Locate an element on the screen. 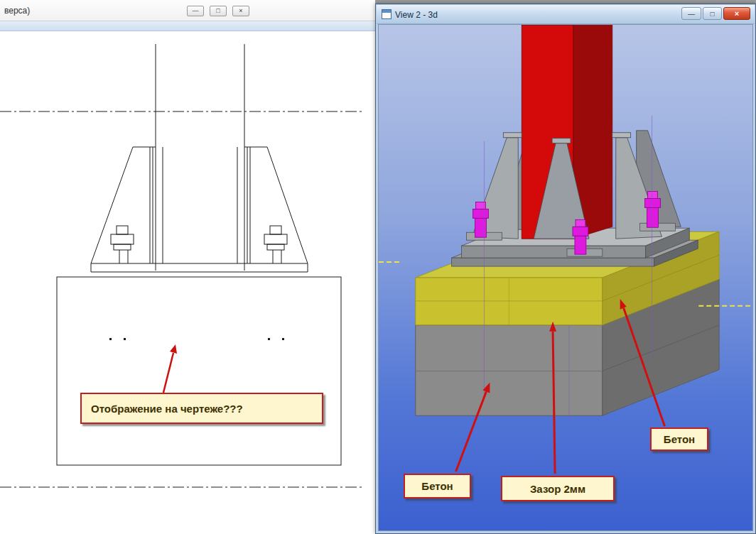 This screenshot has height=534, width=756. base-plate-2d is located at coordinates (199, 268).